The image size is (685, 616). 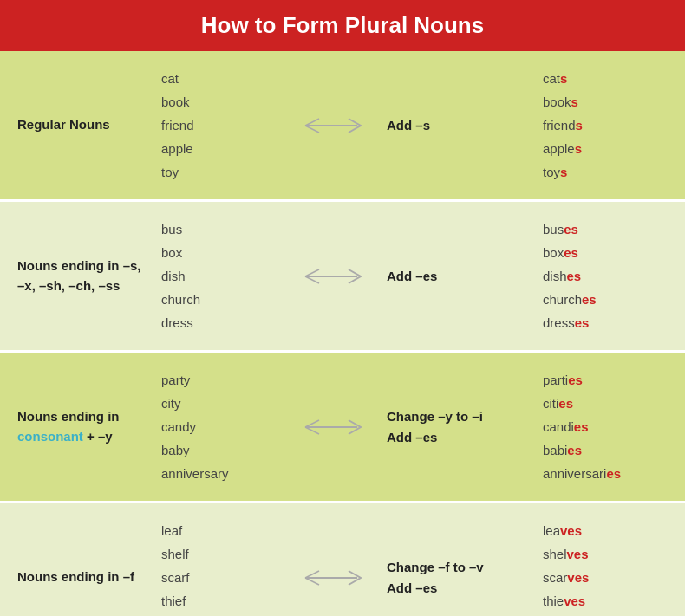 What do you see at coordinates (565, 530) in the screenshot?
I see `plural-word: leaves` at bounding box center [565, 530].